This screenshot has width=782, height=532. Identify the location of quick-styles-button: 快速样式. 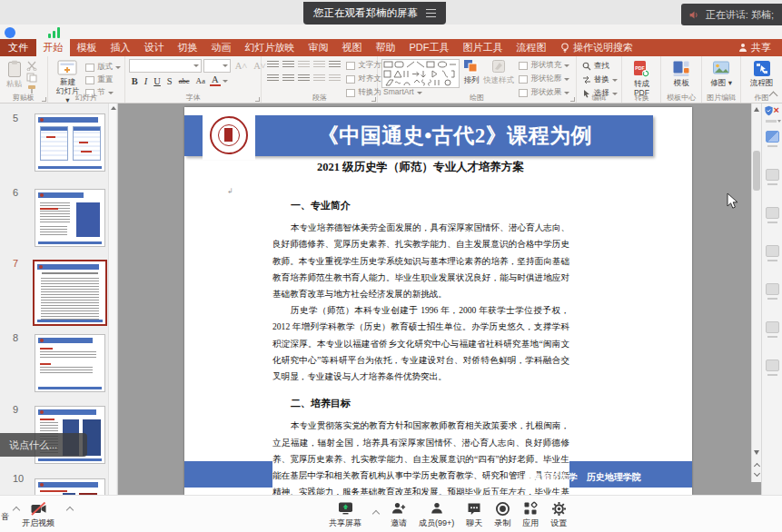
(499, 73).